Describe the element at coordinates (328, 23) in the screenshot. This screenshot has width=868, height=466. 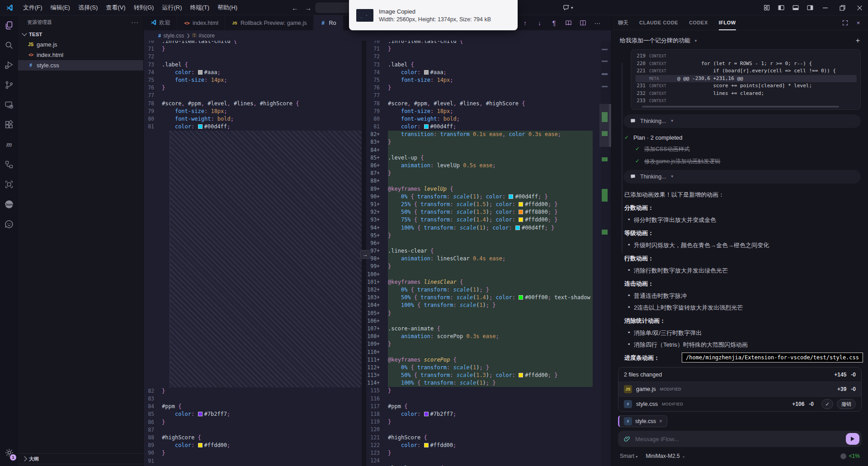
I see `editor-tab-Ro: #Ro` at that location.